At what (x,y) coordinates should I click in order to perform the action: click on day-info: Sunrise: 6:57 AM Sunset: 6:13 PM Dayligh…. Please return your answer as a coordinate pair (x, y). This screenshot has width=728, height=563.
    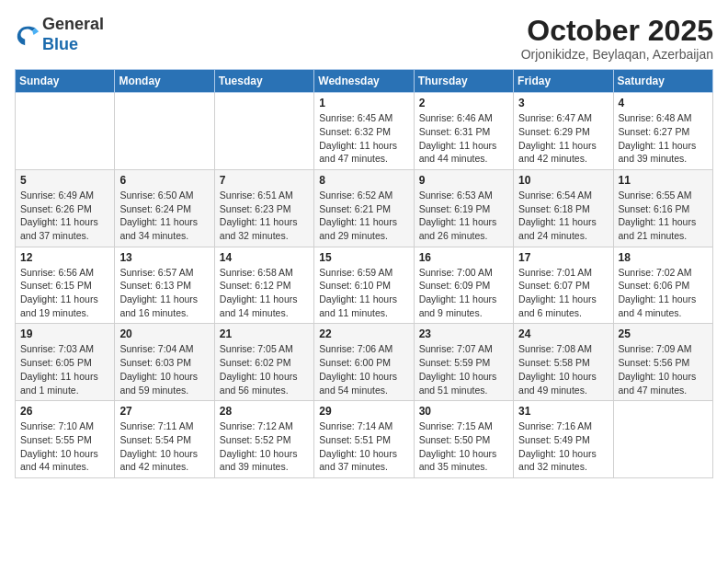
    Looking at the image, I should click on (164, 293).